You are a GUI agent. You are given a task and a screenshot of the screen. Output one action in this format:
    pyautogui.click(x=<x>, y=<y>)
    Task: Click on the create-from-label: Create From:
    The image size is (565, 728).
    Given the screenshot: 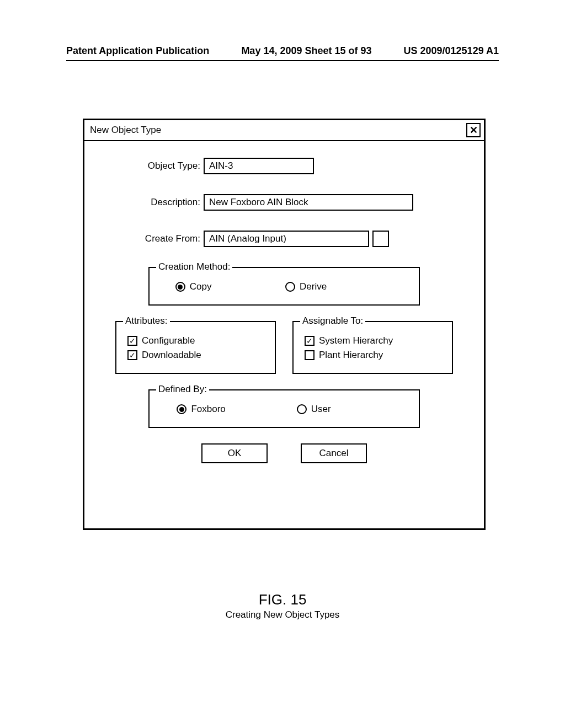 What is the action you would take?
    pyautogui.click(x=159, y=239)
    